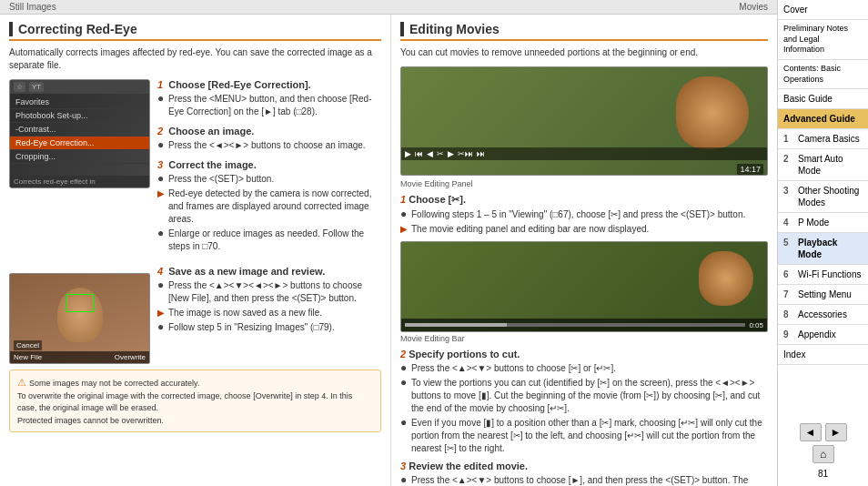 The height and width of the screenshot is (486, 868). I want to click on right-step-3: 3 Review the edited movie. ● Press the <…, so click(584, 473).